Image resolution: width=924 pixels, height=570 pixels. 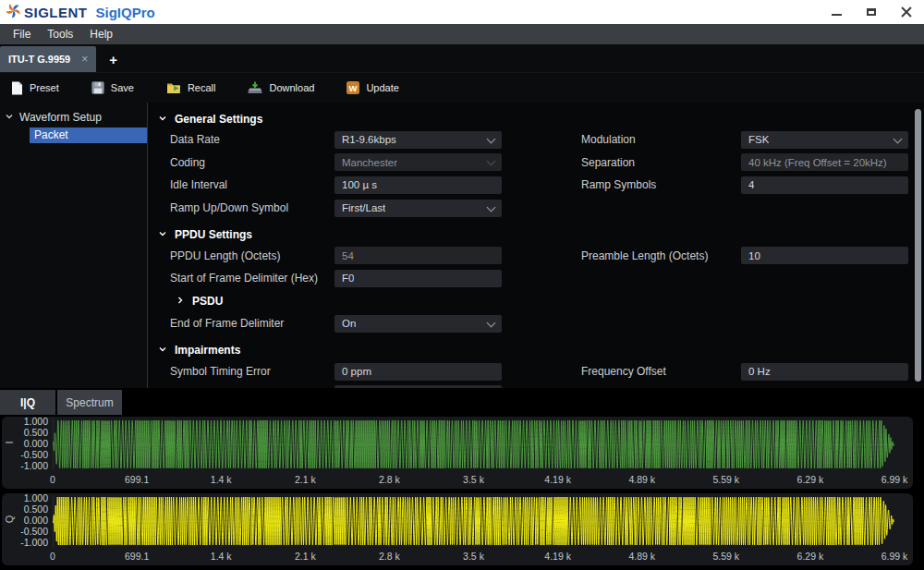 I want to click on idle-interval-input: 100 µ s, so click(x=418, y=185).